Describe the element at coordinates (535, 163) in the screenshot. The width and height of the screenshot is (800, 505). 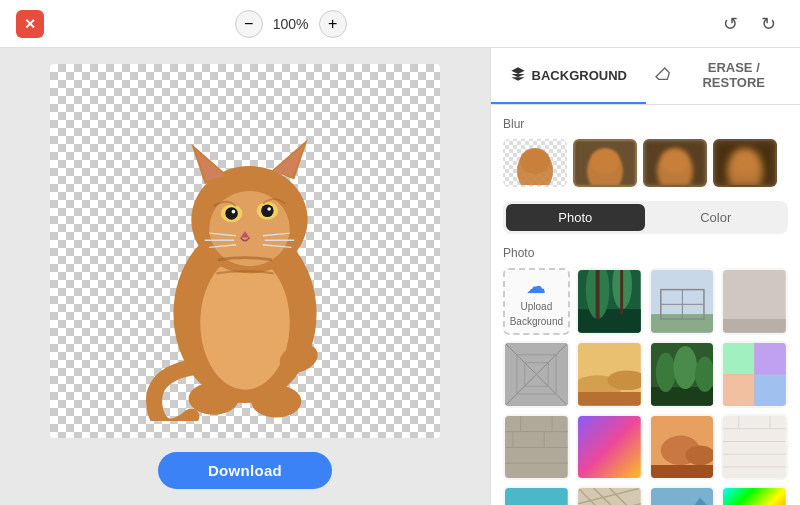
I see `blur-none-thumb` at that location.